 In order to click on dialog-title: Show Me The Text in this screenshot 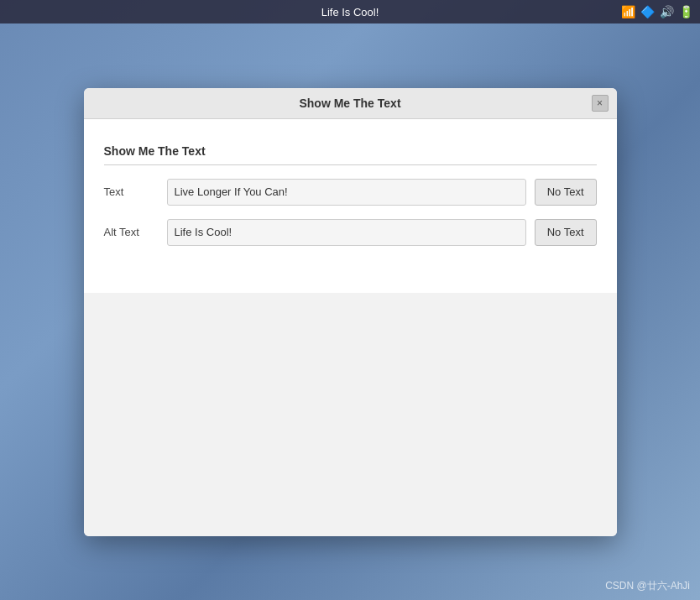, I will do `click(349, 103)`.